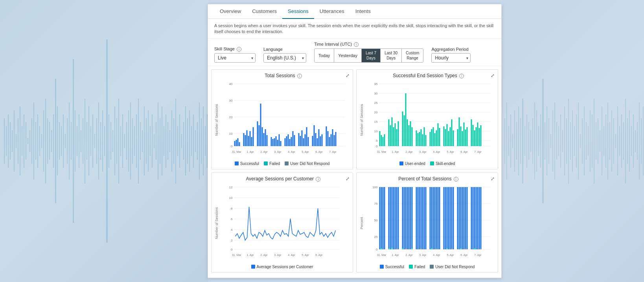  I want to click on avg-sessions-container: Number of Sessions 12 10, so click(282, 223).